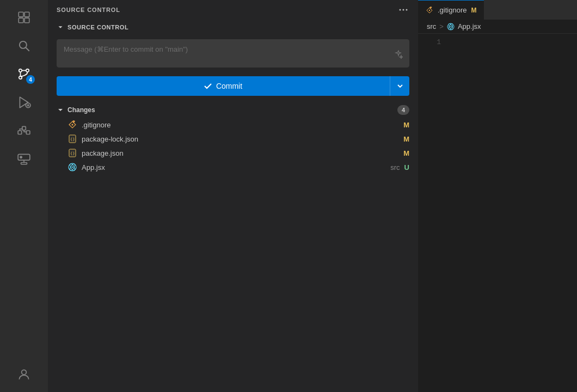  What do you see at coordinates (452, 10) in the screenshot?
I see `editor-tab-name: .gitignore` at bounding box center [452, 10].